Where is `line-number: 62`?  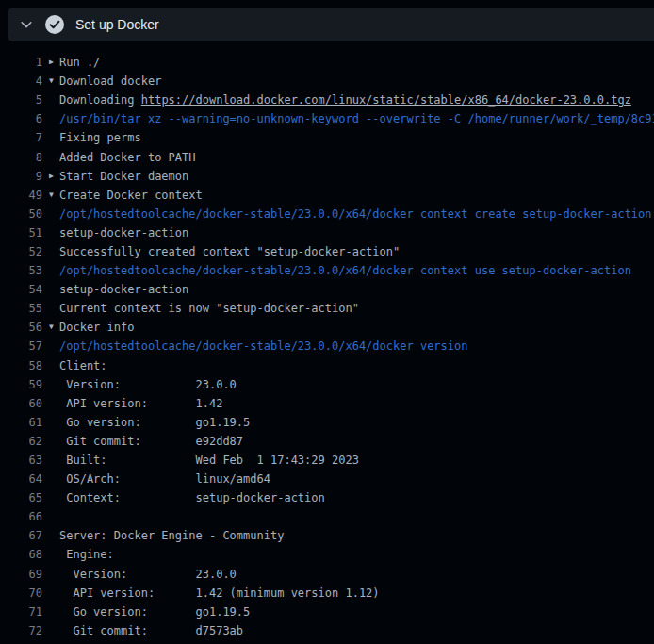
line-number: 62 is located at coordinates (21, 441).